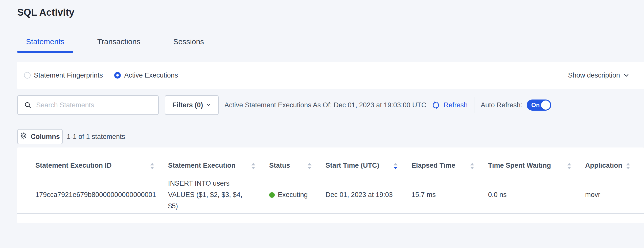 The height and width of the screenshot is (248, 644). Describe the element at coordinates (95, 105) in the screenshot. I see `search-input` at that location.